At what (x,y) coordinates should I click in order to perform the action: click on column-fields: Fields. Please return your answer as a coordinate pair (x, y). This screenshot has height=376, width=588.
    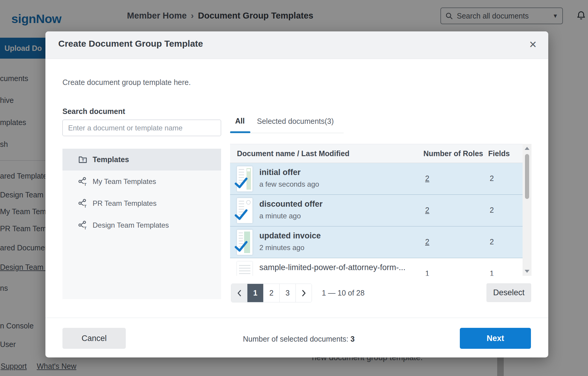
    Looking at the image, I should click on (499, 154).